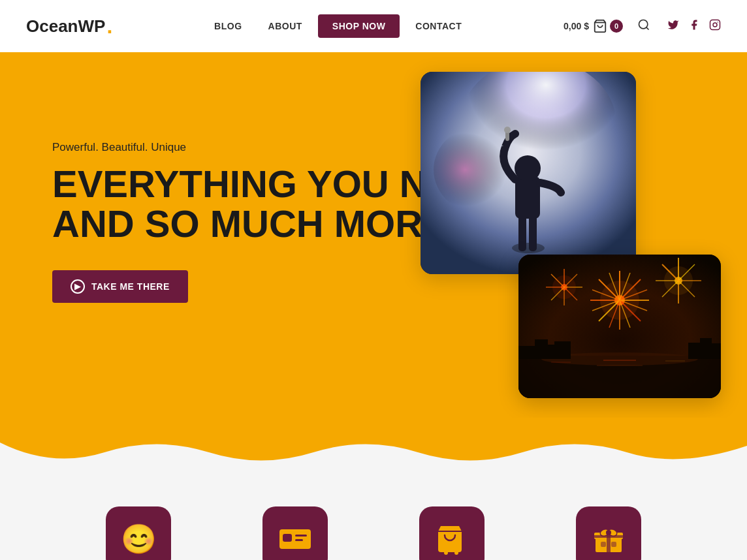 The width and height of the screenshot is (747, 560). Describe the element at coordinates (608, 26) in the screenshot. I see `cart-icon-wrap: 0` at that location.